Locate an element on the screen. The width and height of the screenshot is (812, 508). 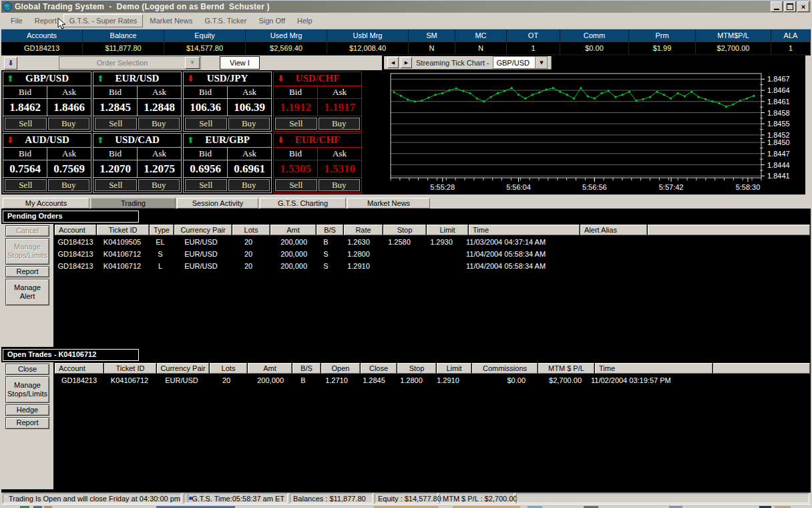
menu-item-market-news: Market News is located at coordinates (171, 21).